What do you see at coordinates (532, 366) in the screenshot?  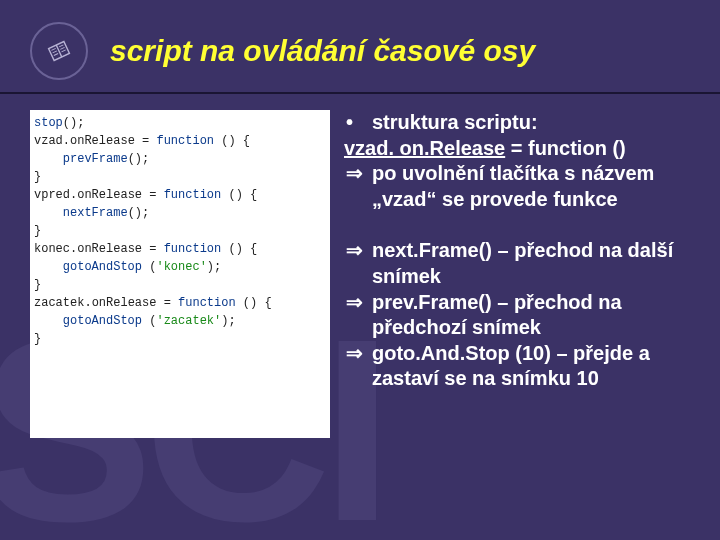 I see `bullet-text: goto.And.Stop (10) – přejde a zastaví se…` at bounding box center [532, 366].